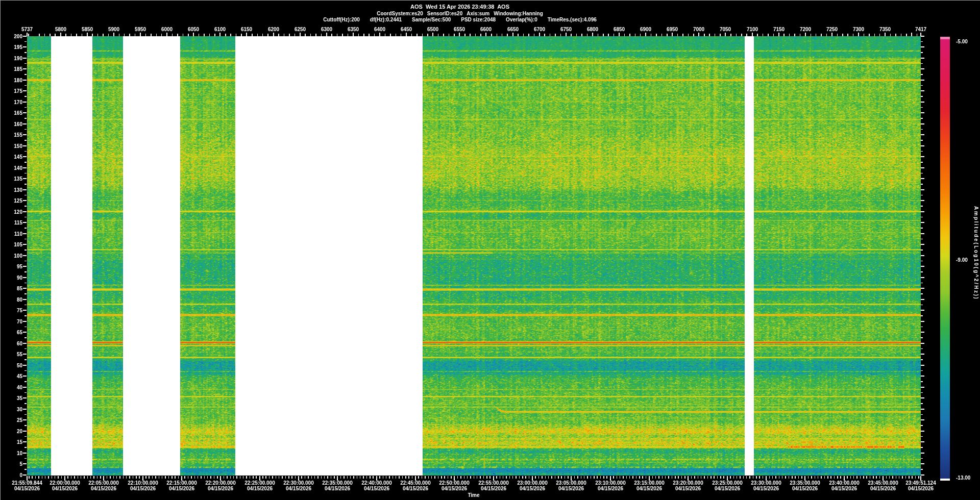 The width and height of the screenshot is (980, 500). What do you see at coordinates (454, 486) in the screenshot?
I see `time-axis-label: 22:50:00.00004/15/2026` at bounding box center [454, 486].